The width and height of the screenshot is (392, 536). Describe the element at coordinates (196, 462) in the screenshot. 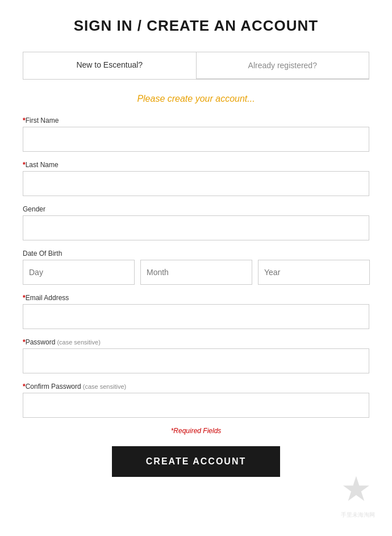

I see `create-account-button: CREATE ACCOUNT` at that location.